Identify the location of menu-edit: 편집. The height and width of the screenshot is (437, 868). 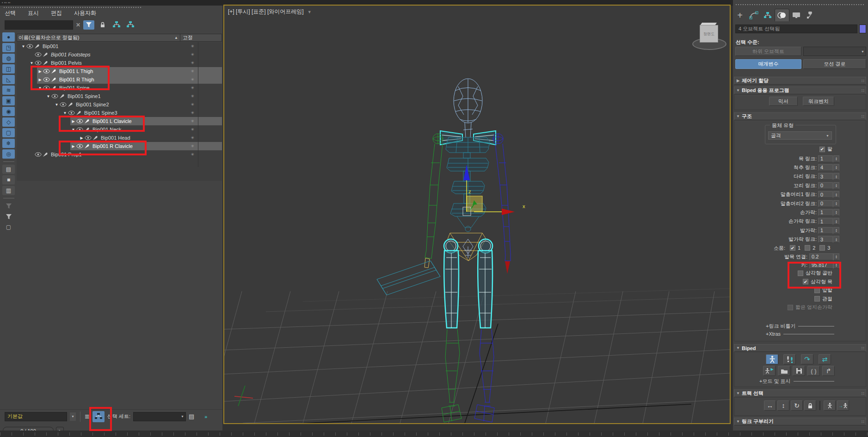
(56, 13).